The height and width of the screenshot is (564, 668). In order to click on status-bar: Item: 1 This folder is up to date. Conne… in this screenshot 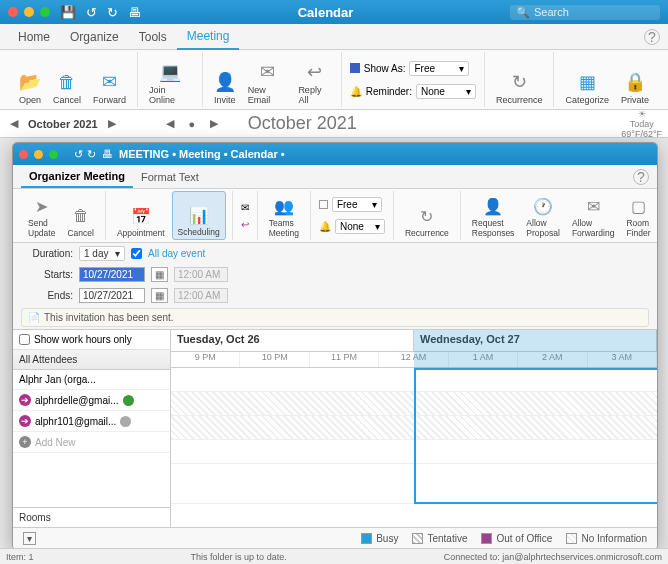, I will do `click(334, 556)`.